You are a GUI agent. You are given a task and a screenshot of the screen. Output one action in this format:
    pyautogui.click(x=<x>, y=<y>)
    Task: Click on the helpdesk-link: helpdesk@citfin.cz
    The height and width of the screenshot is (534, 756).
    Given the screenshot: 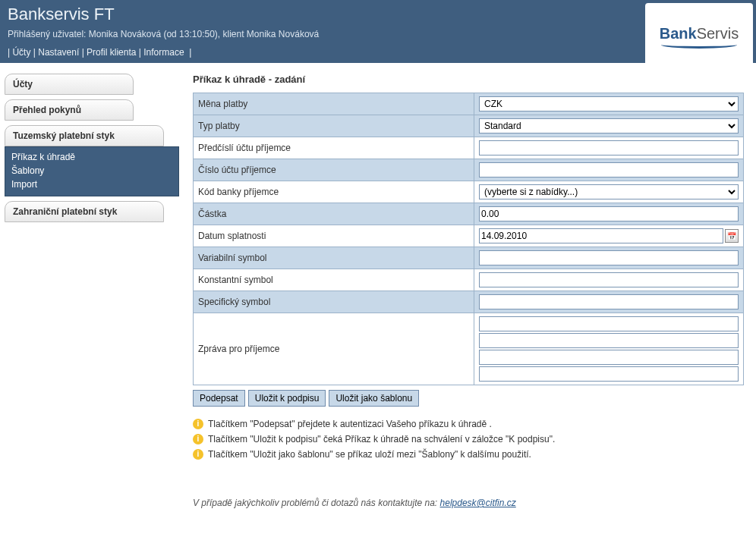 What is the action you would take?
    pyautogui.click(x=478, y=503)
    